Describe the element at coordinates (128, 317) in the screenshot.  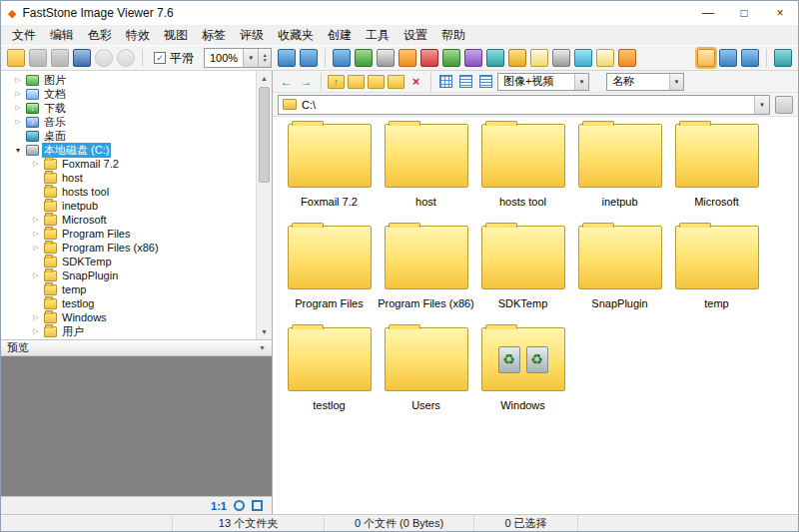
I see `tree-item-windows: ▷ Windows` at that location.